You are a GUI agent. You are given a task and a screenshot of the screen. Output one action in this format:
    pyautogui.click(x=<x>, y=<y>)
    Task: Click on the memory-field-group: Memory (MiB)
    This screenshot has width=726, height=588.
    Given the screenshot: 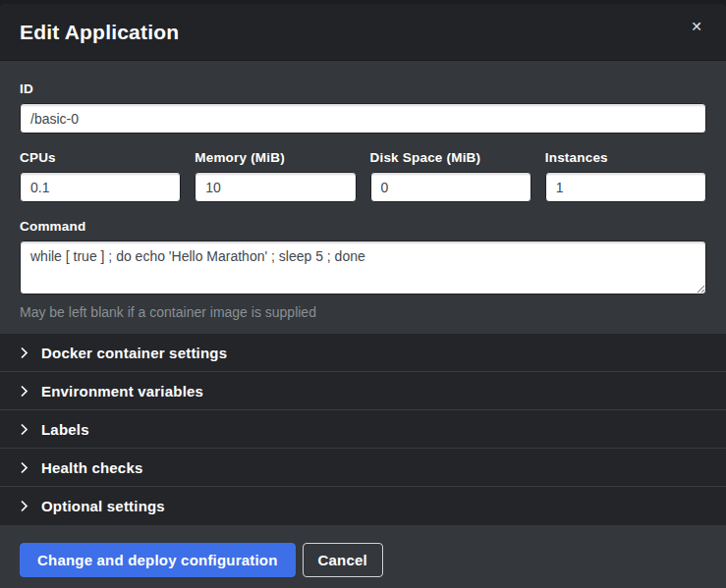 What is the action you would take?
    pyautogui.click(x=275, y=177)
    